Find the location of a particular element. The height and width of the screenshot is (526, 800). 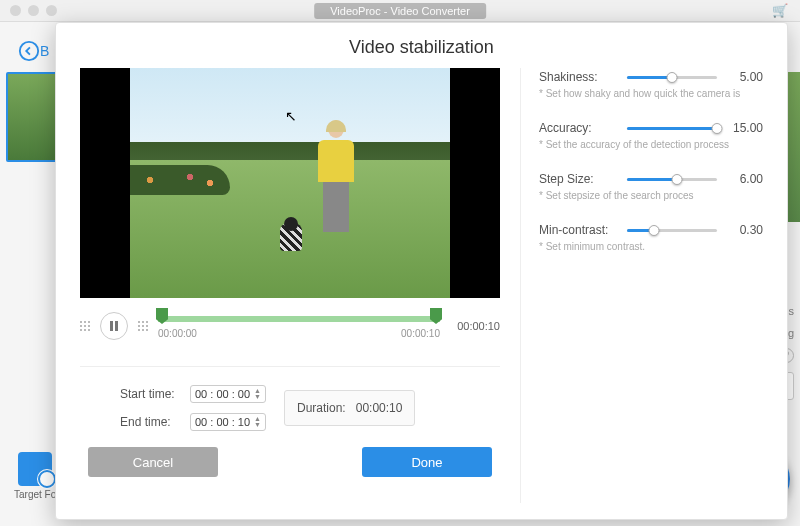

param-stepsize: Step Size: 6.00 * Set stepsize of the se… is located at coordinates (651, 186).